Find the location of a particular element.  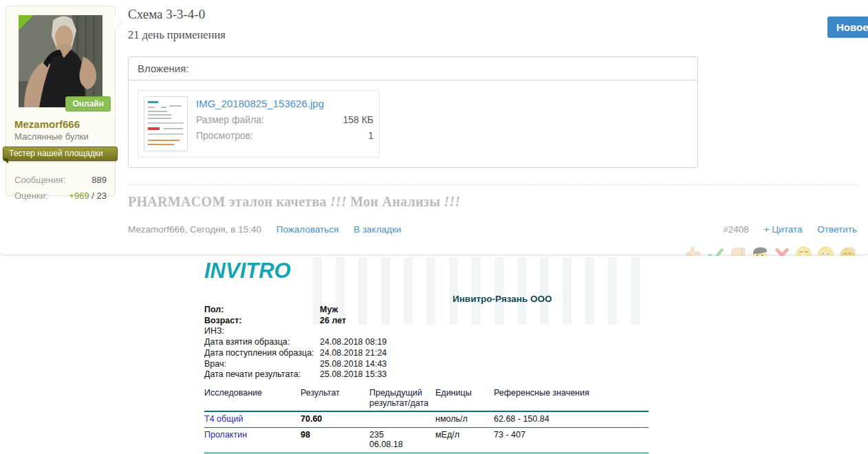

test-units: мЕд/л is located at coordinates (465, 440).